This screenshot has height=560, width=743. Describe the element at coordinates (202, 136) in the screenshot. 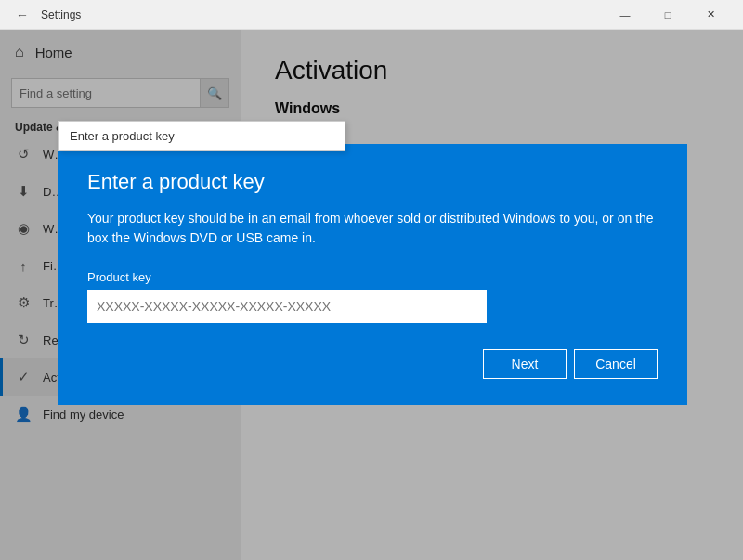

I see `product-key-tooltip: Enter a product key` at that location.